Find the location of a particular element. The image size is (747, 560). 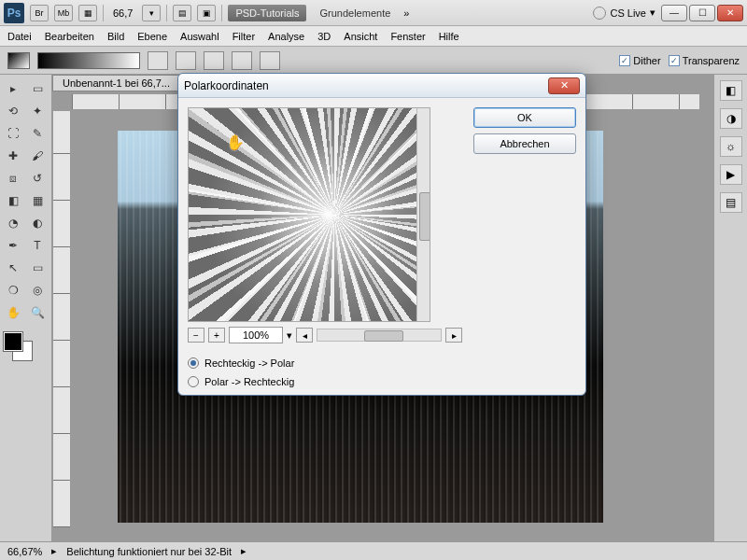

type-tool: T is located at coordinates (37, 245).